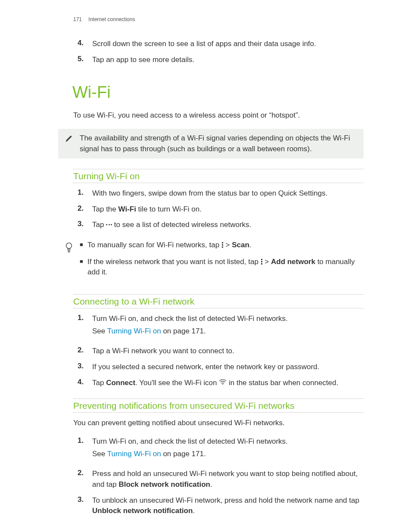 This screenshot has height=532, width=411. Describe the element at coordinates (218, 406) in the screenshot. I see `section-heading: Preventing notifications from unsecured …` at that location.